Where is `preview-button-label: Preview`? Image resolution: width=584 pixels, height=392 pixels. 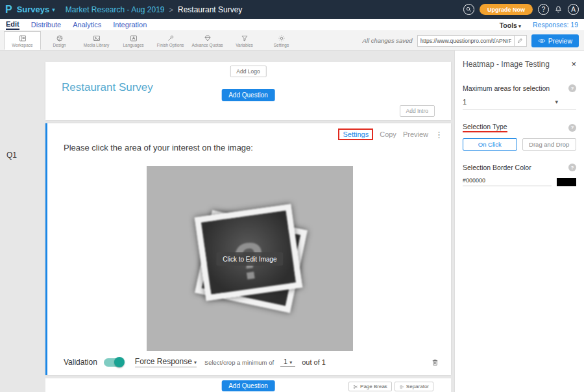 preview-button-label: Preview is located at coordinates (561, 41).